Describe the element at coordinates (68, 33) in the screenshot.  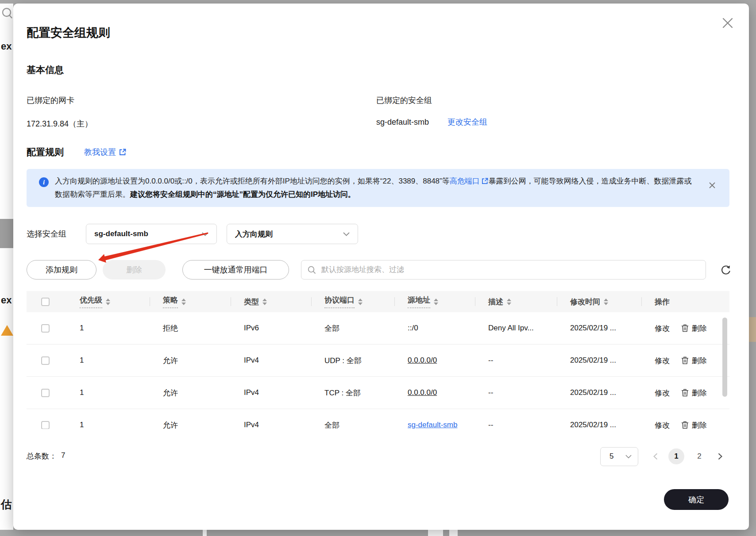
I see `dialog-title: 配置安全组规则` at that location.